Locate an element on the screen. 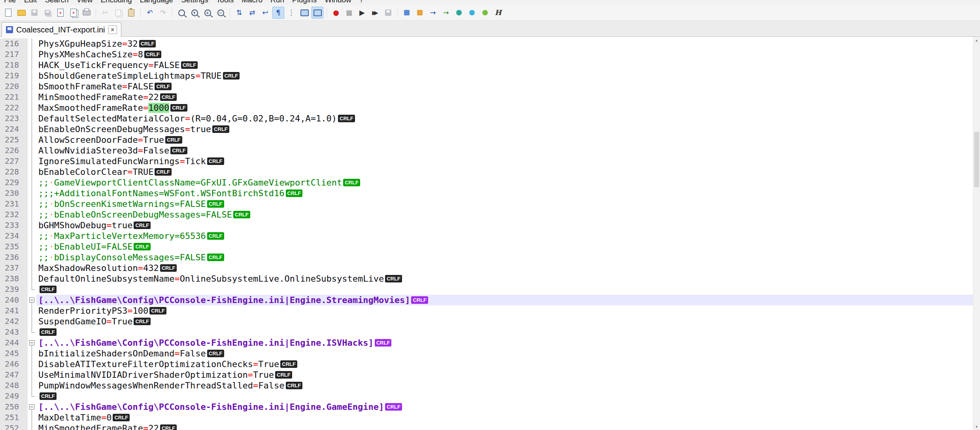 This screenshot has height=430, width=980. code-line: UseMinimalNVIDIADriverShaderOptimization… is located at coordinates (504, 375).